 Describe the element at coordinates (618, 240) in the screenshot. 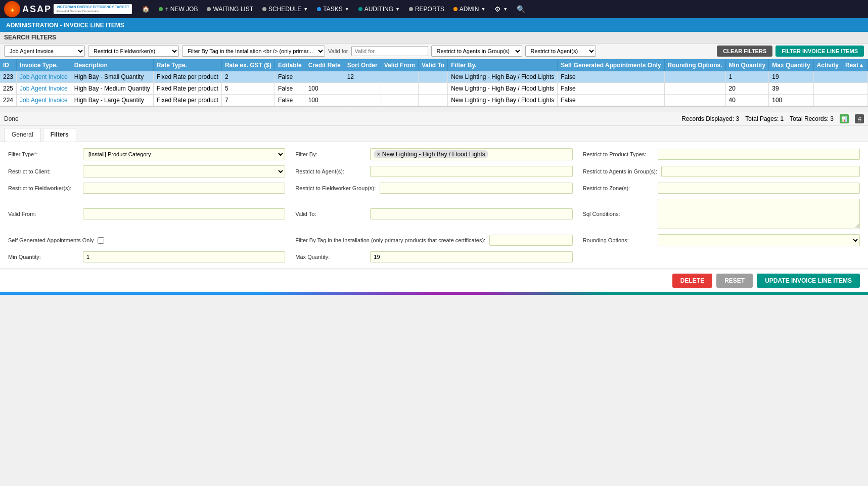

I see `rounding-options-label: Rounding Options:` at that location.